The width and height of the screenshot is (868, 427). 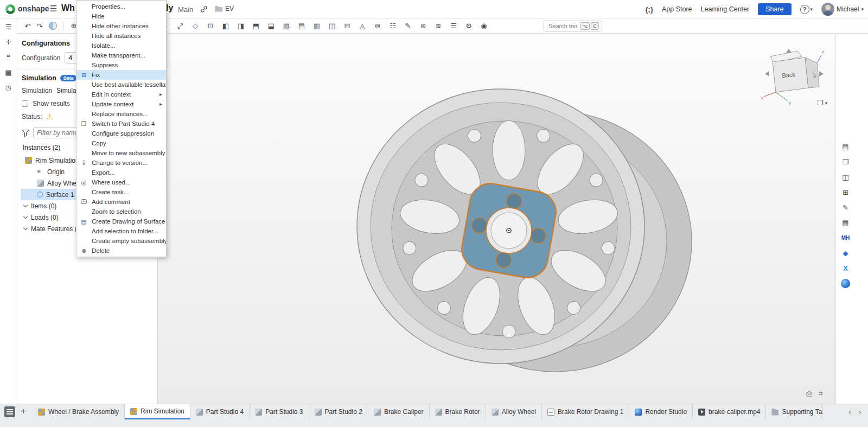 What do you see at coordinates (286, 26) in the screenshot?
I see `assembly-tool-icon: ▧` at bounding box center [286, 26].